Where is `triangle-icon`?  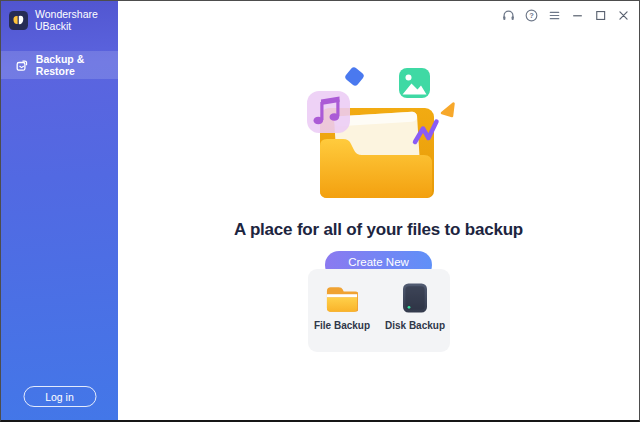 triangle-icon is located at coordinates (448, 110).